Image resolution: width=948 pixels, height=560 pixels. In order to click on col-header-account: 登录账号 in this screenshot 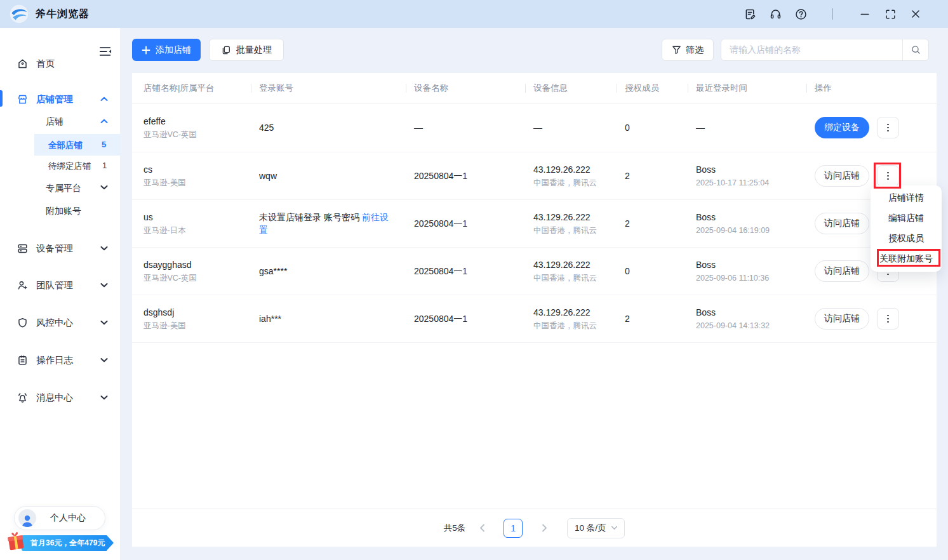, I will do `click(337, 88)`.